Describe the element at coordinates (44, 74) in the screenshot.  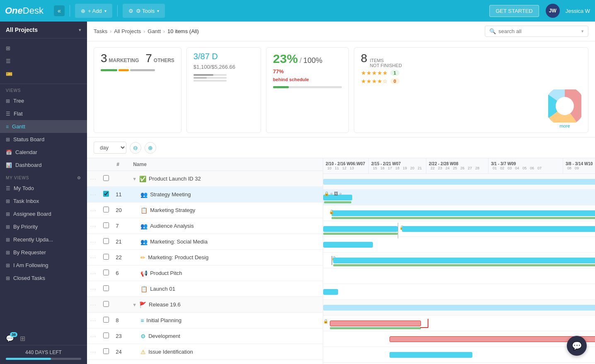
I see `sidebar-icon-ticket: 🎫` at that location.